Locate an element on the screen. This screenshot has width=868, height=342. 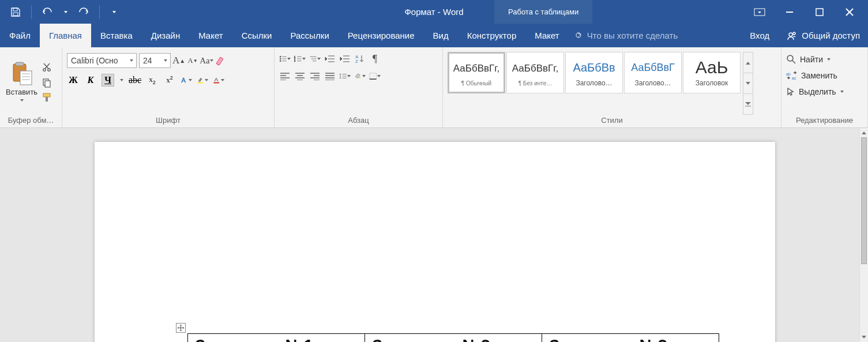
style-title: АаЬ Заголовок is located at coordinates (712, 73).